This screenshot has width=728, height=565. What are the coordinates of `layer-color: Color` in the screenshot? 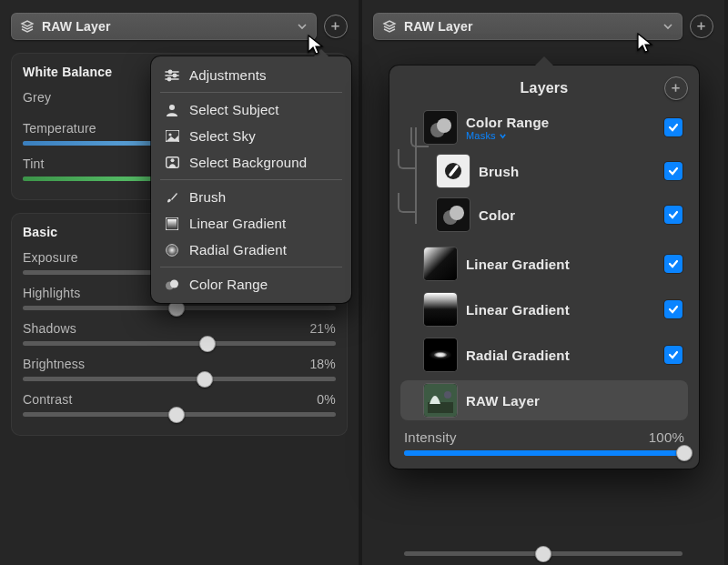 It's located at (544, 215).